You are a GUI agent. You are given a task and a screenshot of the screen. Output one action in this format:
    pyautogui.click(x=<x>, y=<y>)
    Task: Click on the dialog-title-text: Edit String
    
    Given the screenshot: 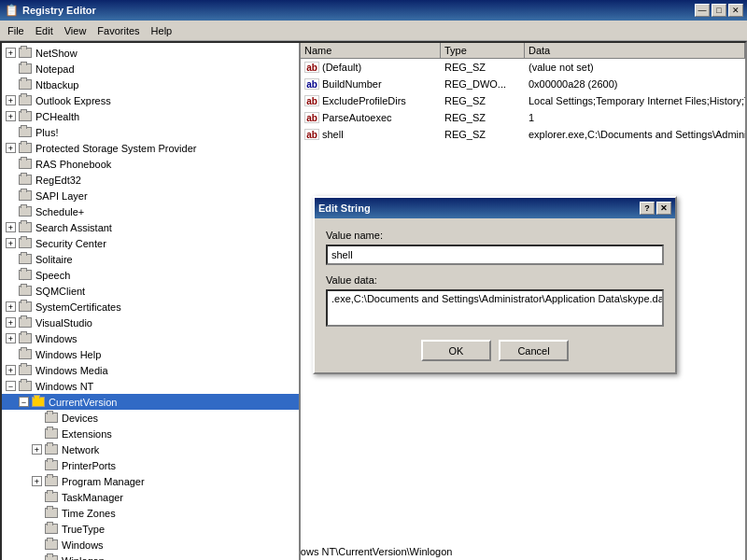 What is the action you would take?
    pyautogui.click(x=345, y=208)
    